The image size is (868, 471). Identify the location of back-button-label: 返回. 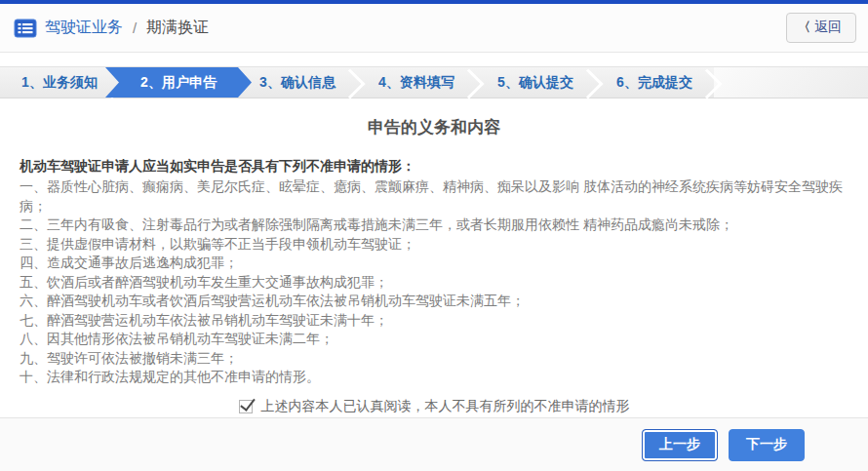
(828, 27).